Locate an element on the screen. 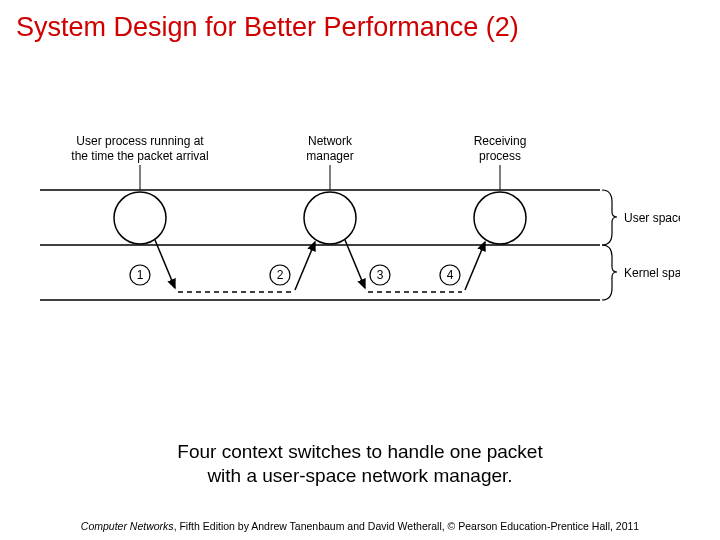  step-number-4: 4 is located at coordinates (450, 275).